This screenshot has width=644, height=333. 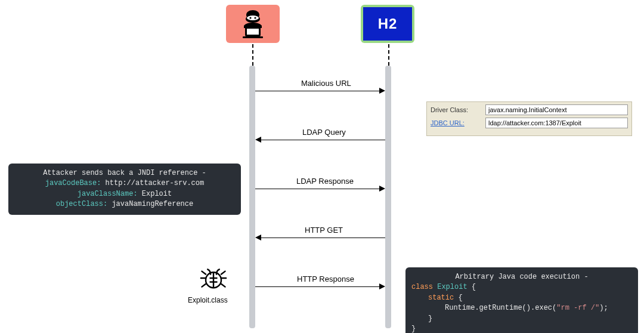 What do you see at coordinates (557, 123) in the screenshot?
I see `jdbc-url-input` at bounding box center [557, 123].